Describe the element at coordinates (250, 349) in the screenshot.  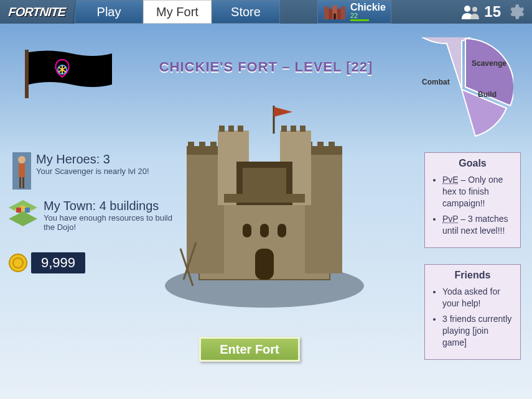
I see `enter-fort-button: Enter Fort` at that location.